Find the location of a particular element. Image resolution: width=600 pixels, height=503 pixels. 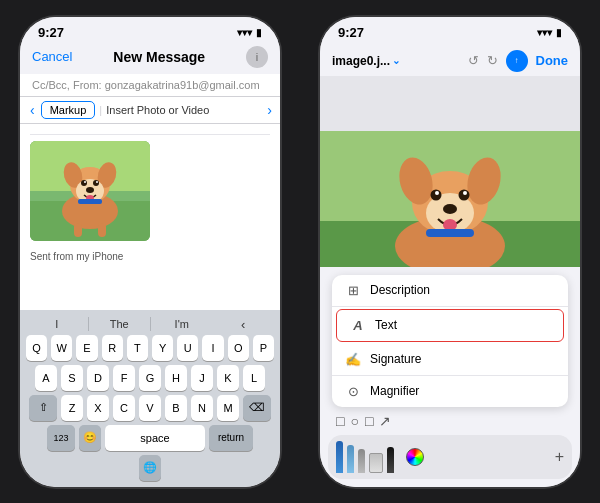

time-left: 9:27 is located at coordinates (51, 32).